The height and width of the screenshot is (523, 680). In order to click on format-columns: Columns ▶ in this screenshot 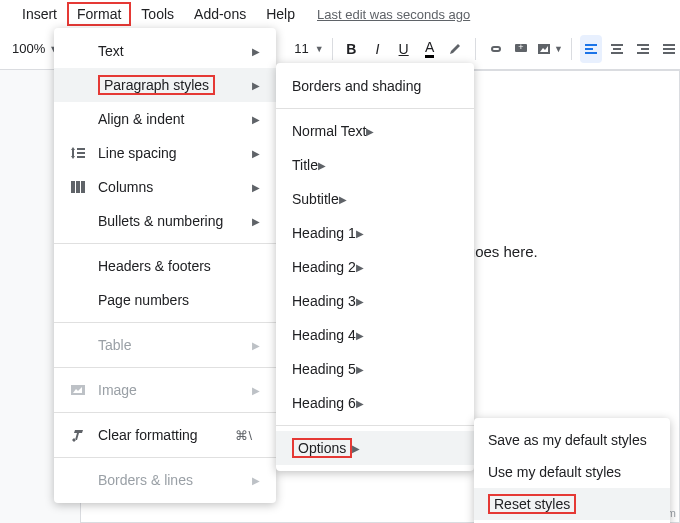, I will do `click(165, 187)`.